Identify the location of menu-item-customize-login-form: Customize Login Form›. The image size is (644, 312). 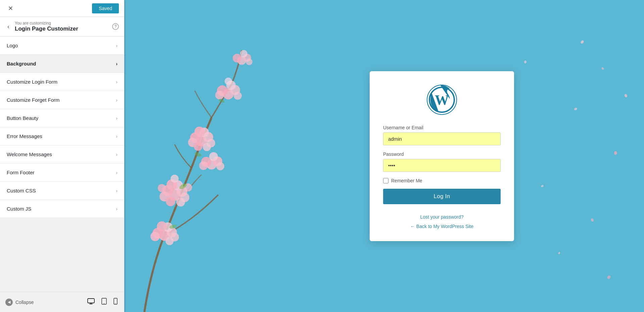
(62, 82).